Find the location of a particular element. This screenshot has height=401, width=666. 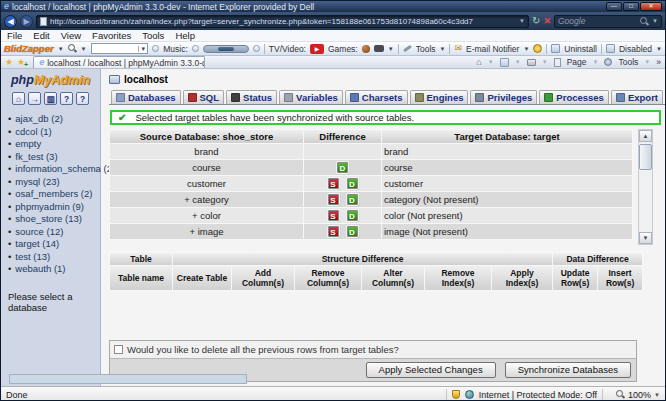

sidebar-item-database: empty is located at coordinates (53, 144).